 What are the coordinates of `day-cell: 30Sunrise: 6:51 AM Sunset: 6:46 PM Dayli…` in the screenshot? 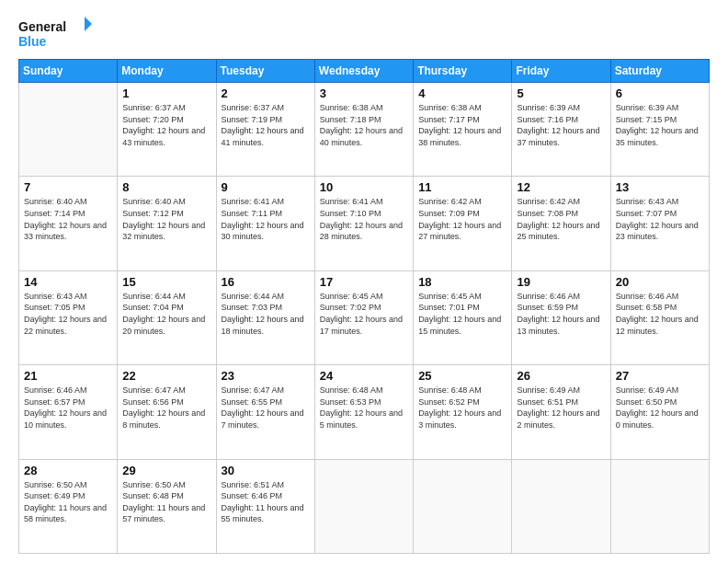 It's located at (265, 506).